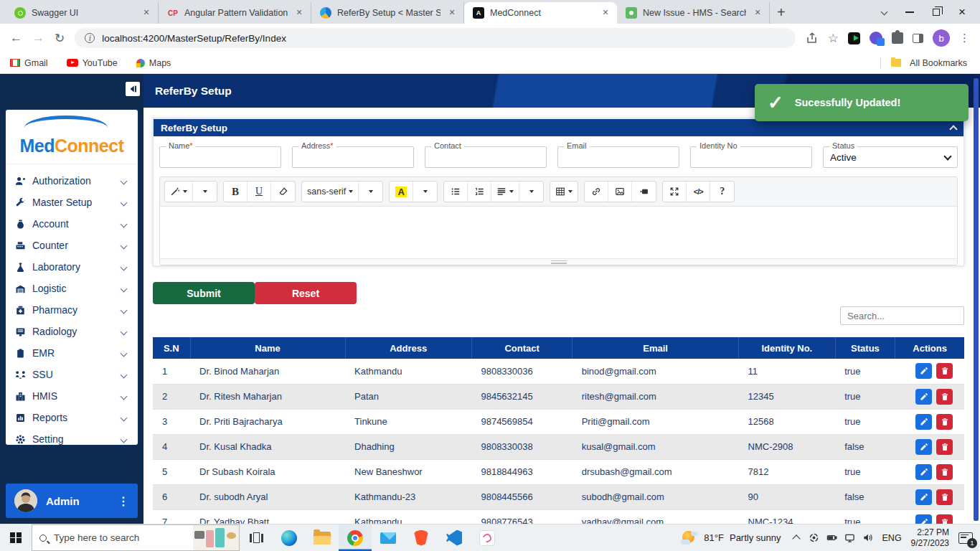 The height and width of the screenshot is (551, 980). Describe the element at coordinates (82, 13) in the screenshot. I see `tab-swagger: Swagger UI ×` at that location.